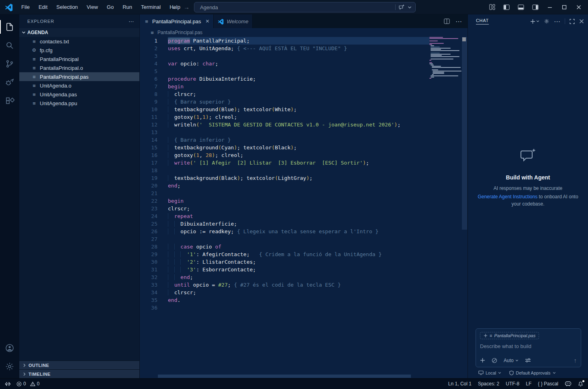 The width and height of the screenshot is (588, 389). What do you see at coordinates (488, 384) in the screenshot?
I see `statusbar-spaces-2: Spaces: 2` at bounding box center [488, 384].